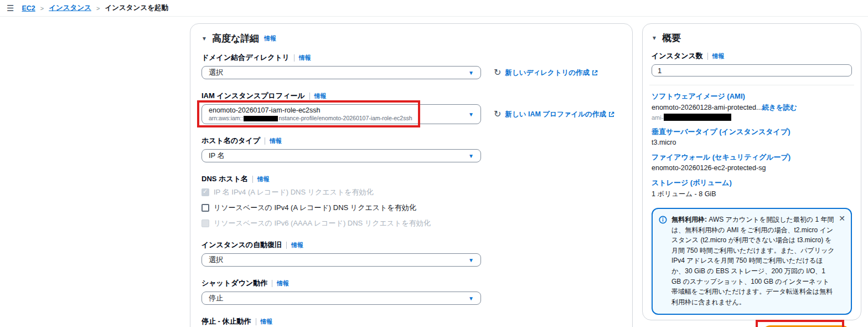 This screenshot has width=868, height=327. What do you see at coordinates (752, 183) in the screenshot?
I see `storage-section-link: ストレージ (ボリューム)` at bounding box center [752, 183].